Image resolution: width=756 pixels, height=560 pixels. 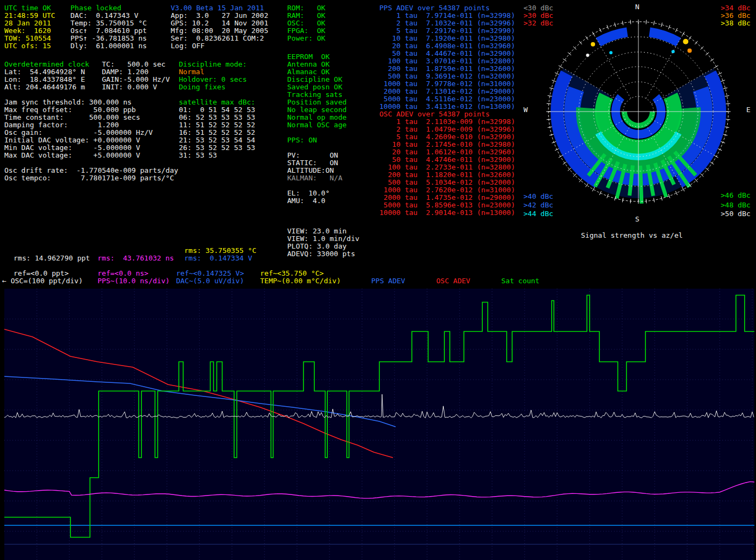 What do you see at coordinates (108, 38) in the screenshot?
I see `line: PPS↑ -36.781853 ns` at bounding box center [108, 38].